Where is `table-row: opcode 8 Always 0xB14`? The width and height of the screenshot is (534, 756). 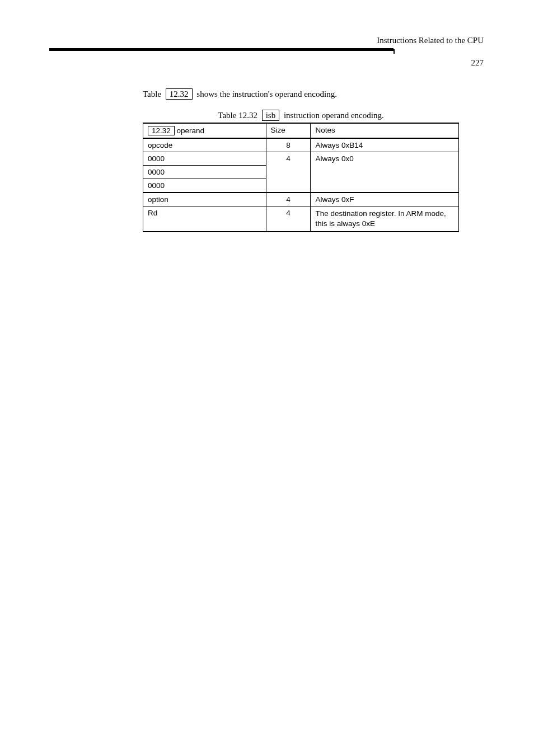
table-row: opcode 8 Always 0xB14 is located at coordinates (301, 145).